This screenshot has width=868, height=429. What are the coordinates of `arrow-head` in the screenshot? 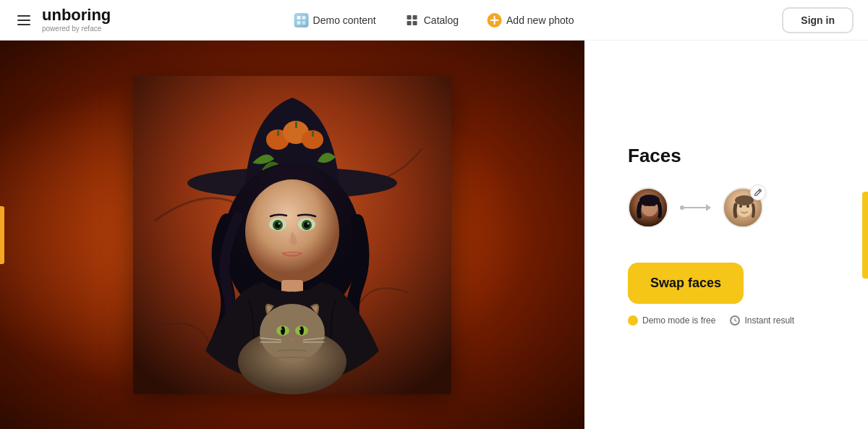 It's located at (709, 208).